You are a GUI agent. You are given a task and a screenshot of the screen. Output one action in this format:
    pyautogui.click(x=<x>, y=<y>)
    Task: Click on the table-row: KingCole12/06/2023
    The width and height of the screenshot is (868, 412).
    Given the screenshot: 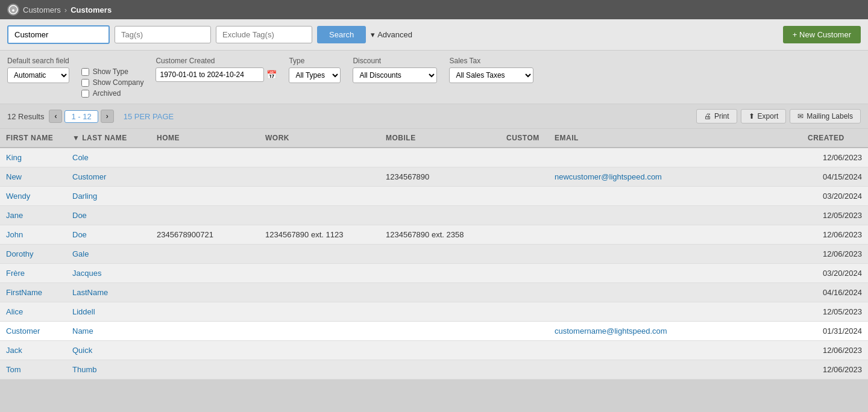 What is the action you would take?
    pyautogui.click(x=434, y=158)
    